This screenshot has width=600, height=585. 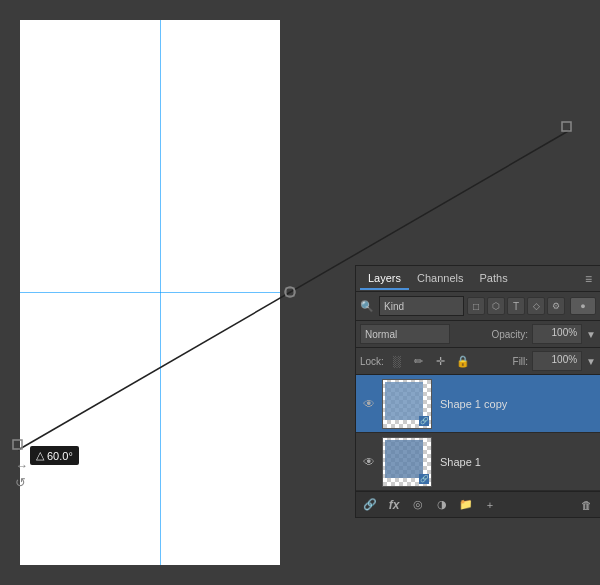 I want to click on opacity-label: Opacity:, so click(x=510, y=334).